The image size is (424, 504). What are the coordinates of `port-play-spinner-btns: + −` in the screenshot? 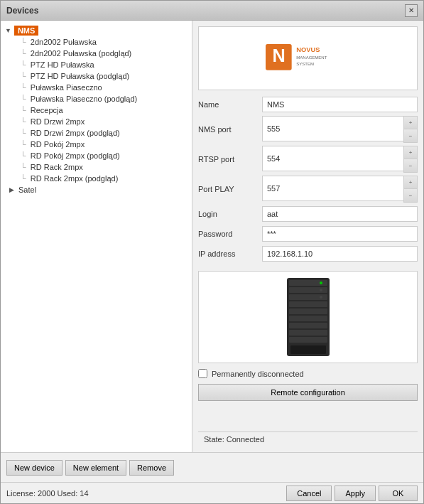 It's located at (411, 189).